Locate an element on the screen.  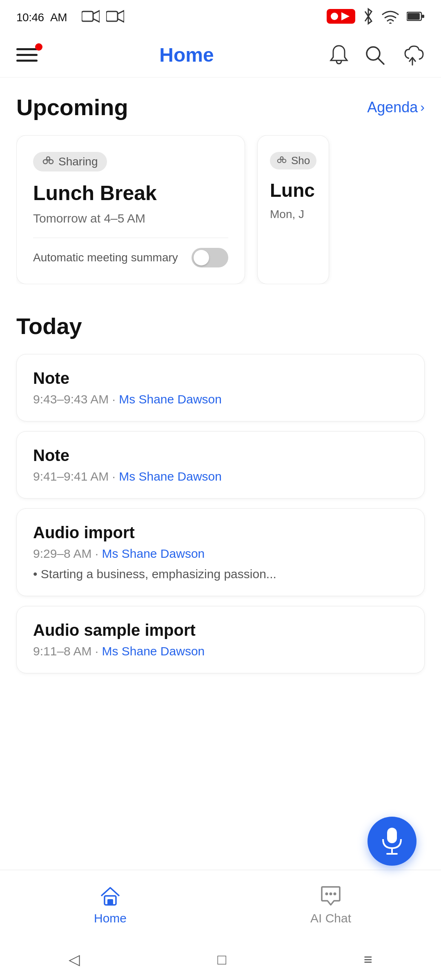
bluetooth-icon is located at coordinates (368, 16).